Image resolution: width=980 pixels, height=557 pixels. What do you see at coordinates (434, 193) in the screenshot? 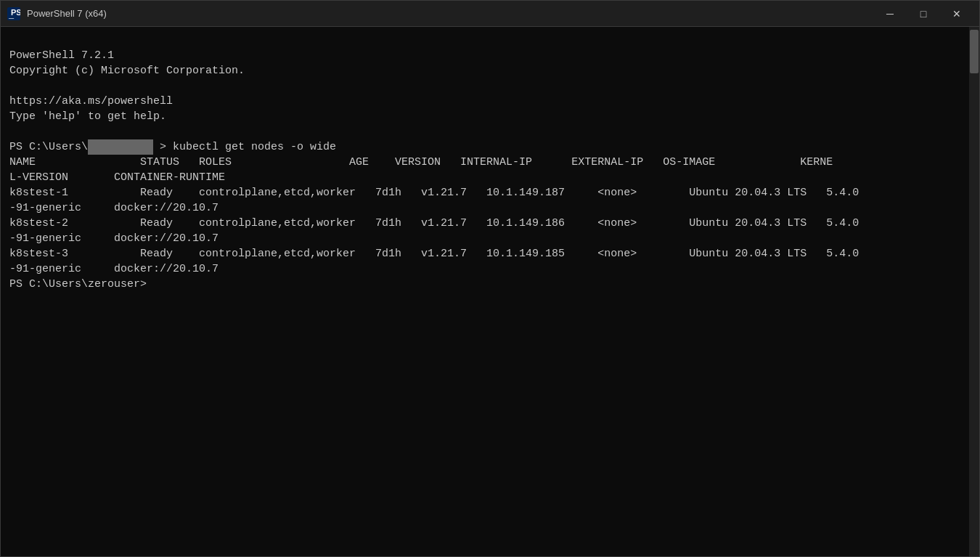
I see `node1-row1: k8stest-1 Ready controlplane,etcd,worker…` at bounding box center [434, 193].